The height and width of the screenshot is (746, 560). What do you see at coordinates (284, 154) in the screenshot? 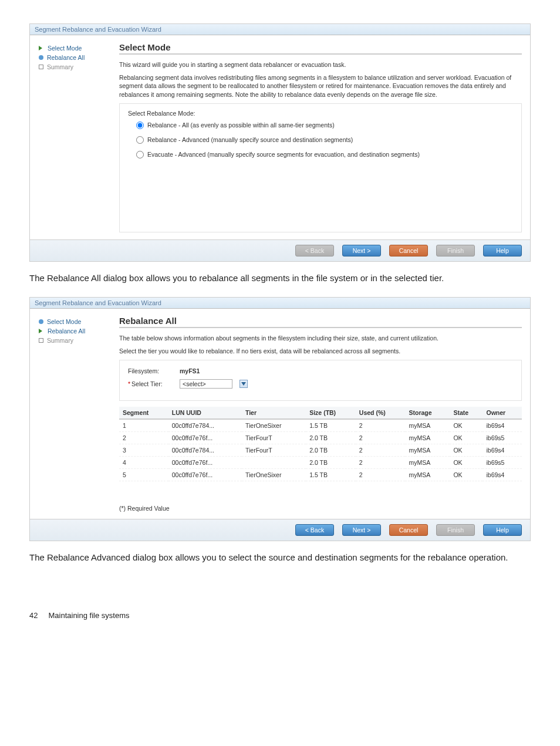
I see `radio-label: Evacuate - Advanced (manually specify so…` at bounding box center [284, 154].